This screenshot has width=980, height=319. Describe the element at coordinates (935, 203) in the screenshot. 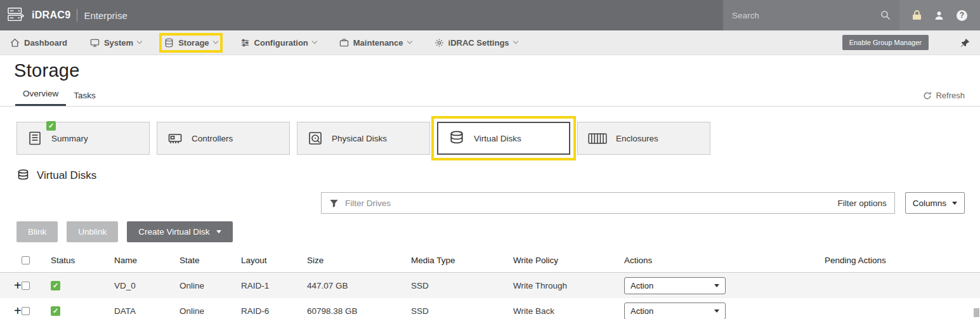

I see `columns-button: Columns` at that location.